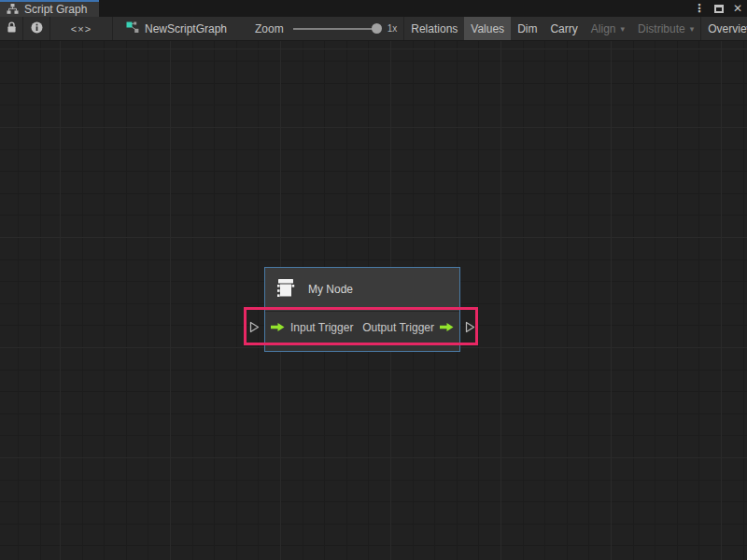 Image resolution: width=747 pixels, height=560 pixels. What do you see at coordinates (408, 328) in the screenshot?
I see `output-trigger-port: Output Trigger` at bounding box center [408, 328].